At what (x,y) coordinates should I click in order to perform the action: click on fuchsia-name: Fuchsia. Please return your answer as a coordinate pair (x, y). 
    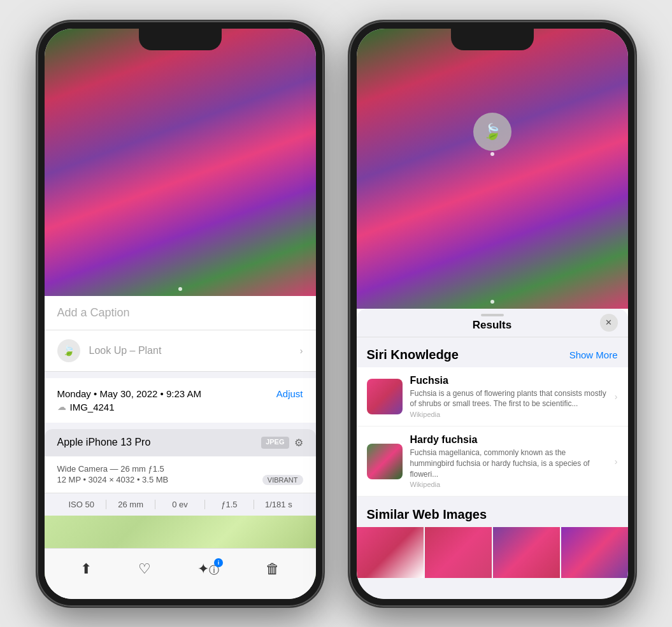
    Looking at the image, I should click on (508, 381).